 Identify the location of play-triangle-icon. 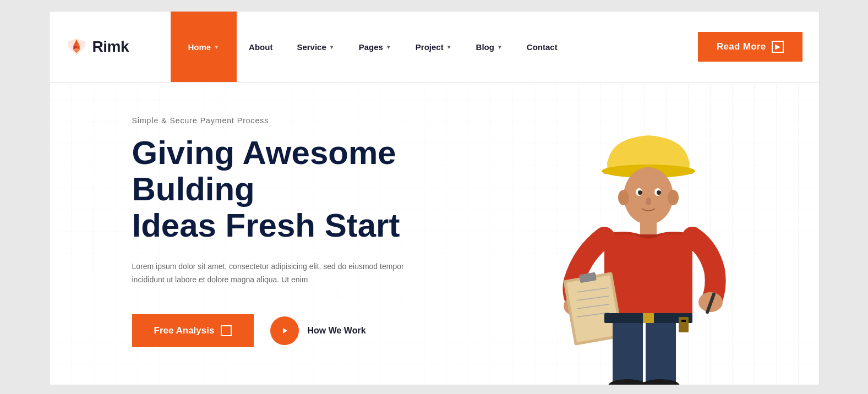
(285, 331).